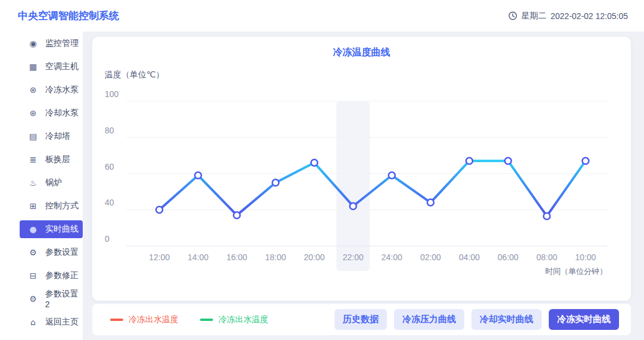  What do you see at coordinates (62, 276) in the screenshot?
I see `sidebar-item-label: 参数修正` at bounding box center [62, 276].